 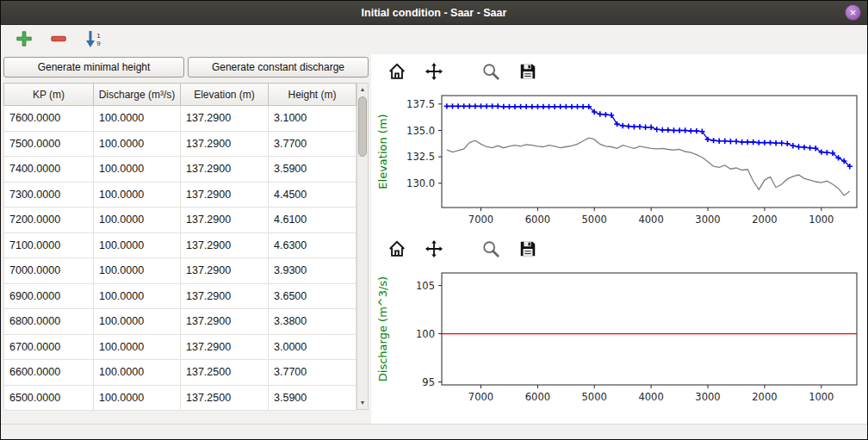 I want to click on table-cell: 3.6500, so click(x=313, y=296).